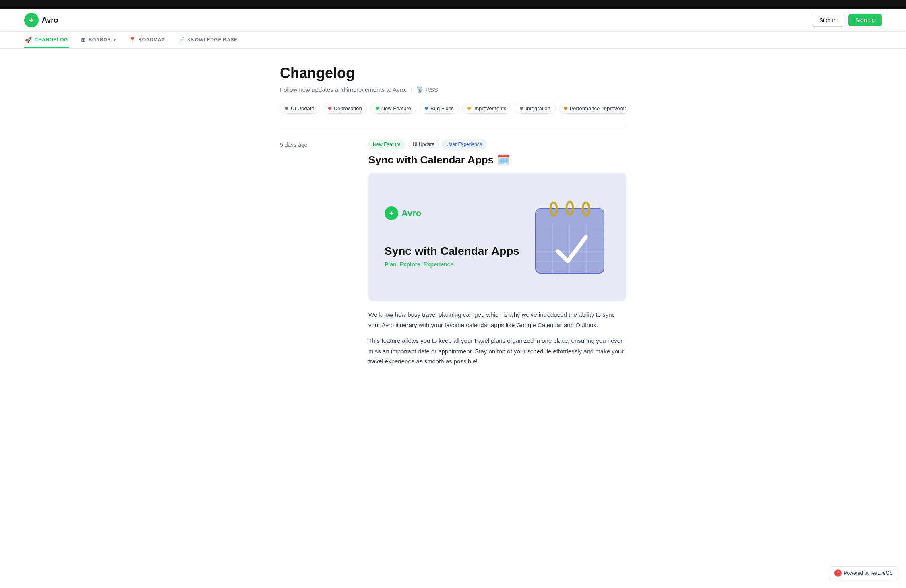 This screenshot has height=588, width=906. Describe the element at coordinates (497, 320) in the screenshot. I see `body-paragraph-1: We know how busy travel planning can get…` at that location.